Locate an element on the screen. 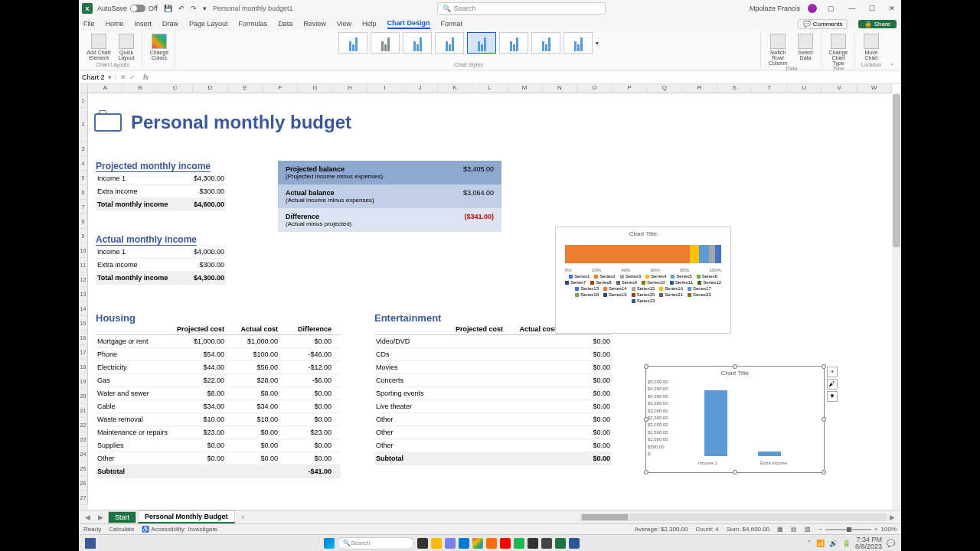 The height and width of the screenshot is (551, 980). styles-more-icon: ▾ is located at coordinates (597, 43).